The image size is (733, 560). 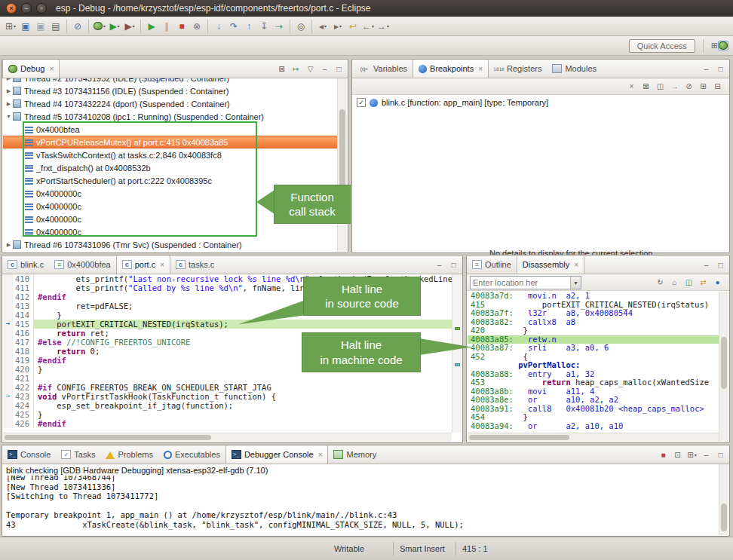 What do you see at coordinates (575, 283) in the screenshot?
I see `location-dropdown-icon: ▼` at bounding box center [575, 283].